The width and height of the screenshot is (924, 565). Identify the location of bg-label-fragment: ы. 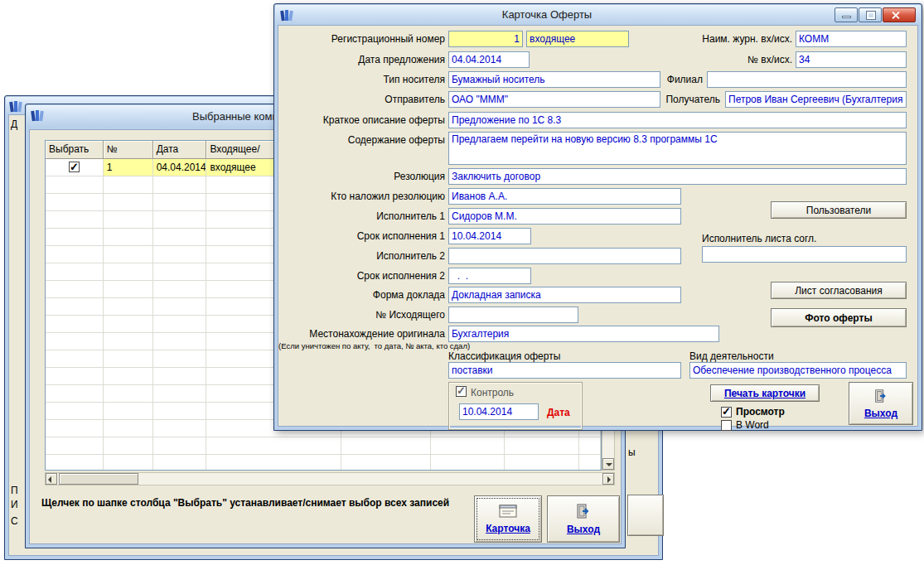
(631, 452).